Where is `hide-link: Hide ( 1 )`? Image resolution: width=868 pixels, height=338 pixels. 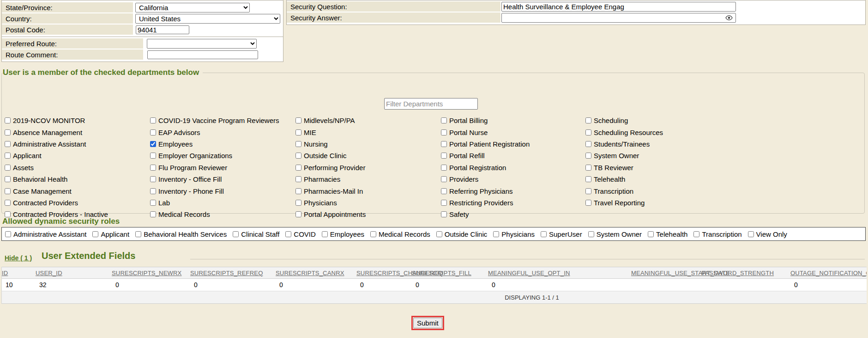 hide-link: Hide ( 1 ) is located at coordinates (18, 258).